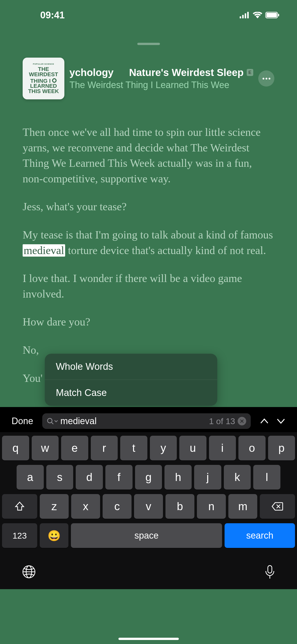  What do you see at coordinates (252, 448) in the screenshot?
I see `key-o: o` at bounding box center [252, 448].